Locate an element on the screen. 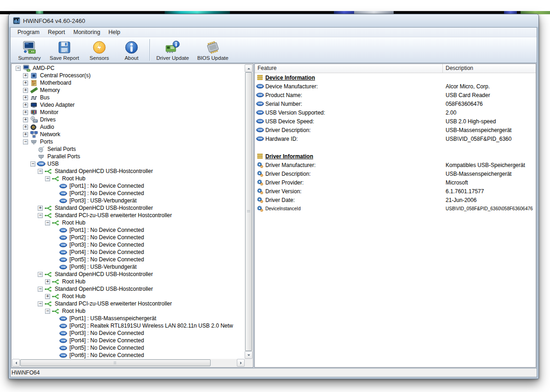 Image resolution: width=550 pixels, height=392 pixels. titlebar: HWiNFO64 v4.60-2460 is located at coordinates (274, 21).